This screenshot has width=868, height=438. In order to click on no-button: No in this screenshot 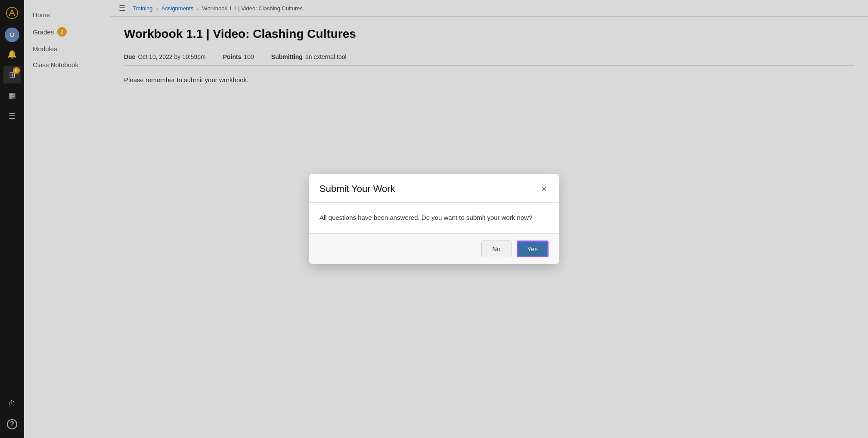, I will do `click(496, 249)`.